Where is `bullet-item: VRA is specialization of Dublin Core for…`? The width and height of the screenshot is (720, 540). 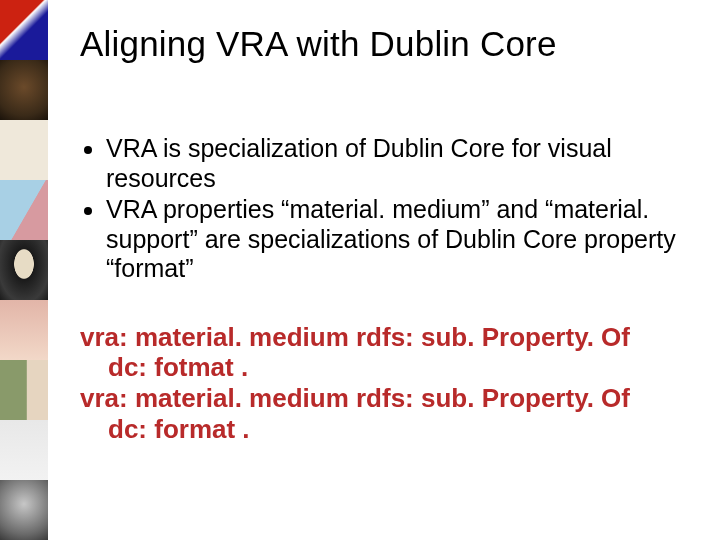 bullet-item: VRA is specialization of Dublin Core for… is located at coordinates (403, 164).